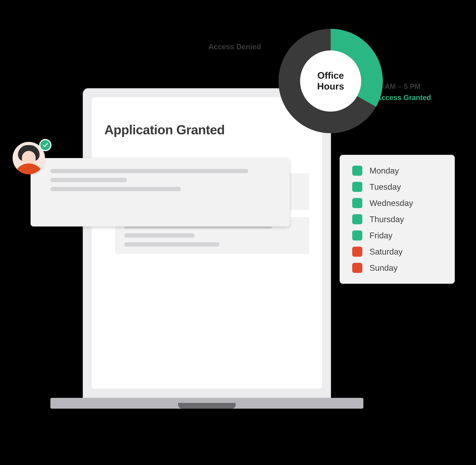 Image resolution: width=476 pixels, height=465 pixels. Describe the element at coordinates (331, 81) in the screenshot. I see `office-hours-donut: Access Denied 9 AM – 5 PM Access Granted…` at that location.